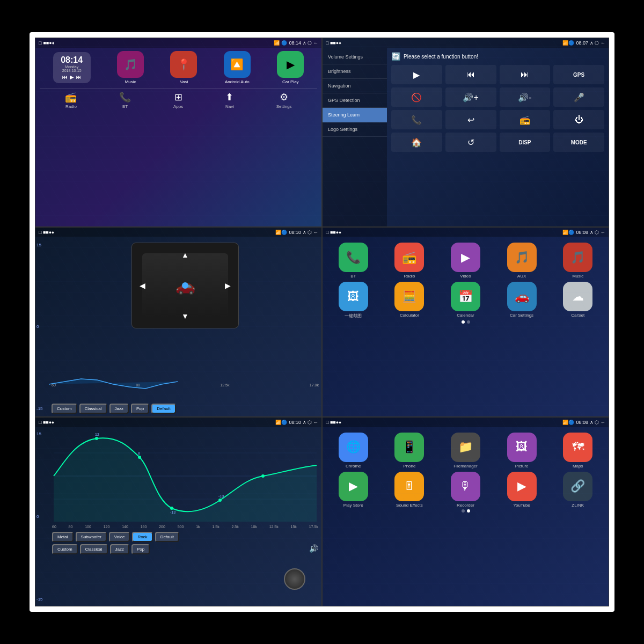 This screenshot has width=644, height=644. I want to click on preset-pop: Pop, so click(140, 409).